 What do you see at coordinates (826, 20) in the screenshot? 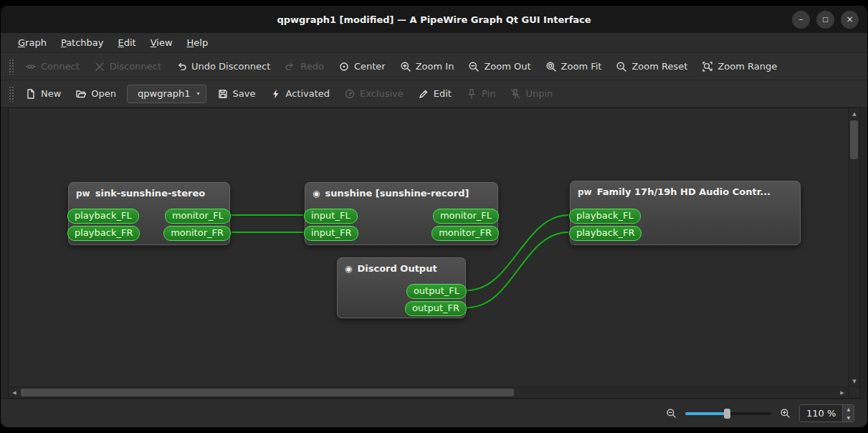
I see `maximize-button: □` at bounding box center [826, 20].